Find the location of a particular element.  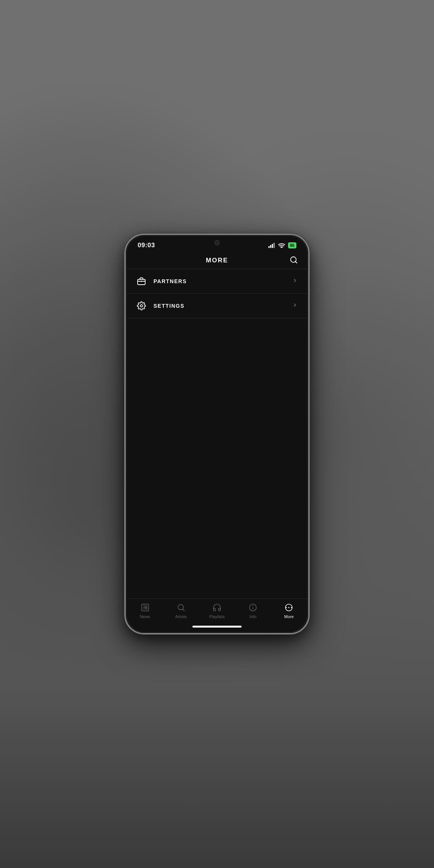

battery-indicator: 95 is located at coordinates (292, 245).